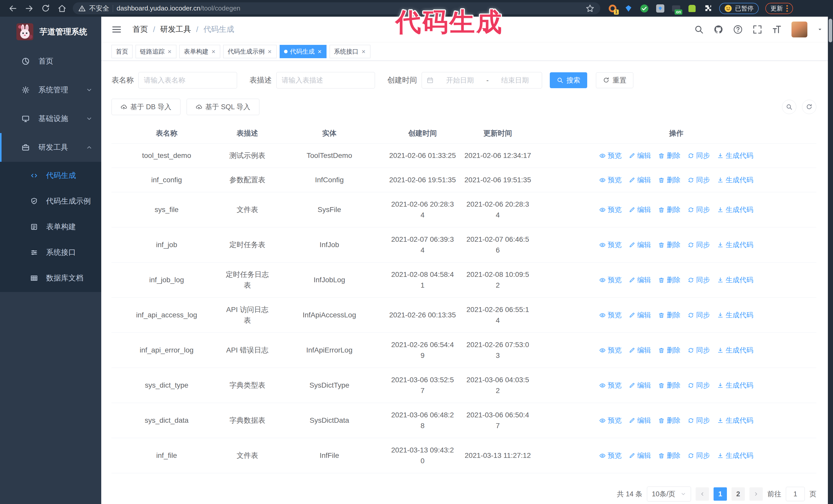 This screenshot has height=504, width=833. Describe the element at coordinates (703, 494) in the screenshot. I see `prev-page-button` at that location.